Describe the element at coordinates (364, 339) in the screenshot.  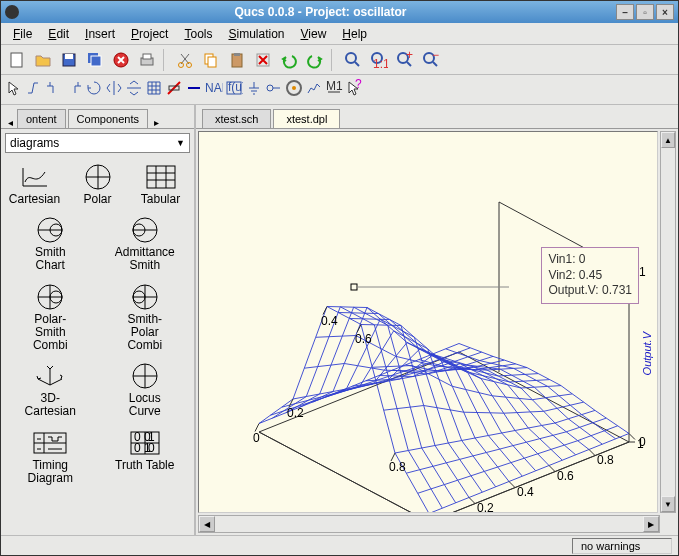
I see `svg-text: 0.6` at that location.